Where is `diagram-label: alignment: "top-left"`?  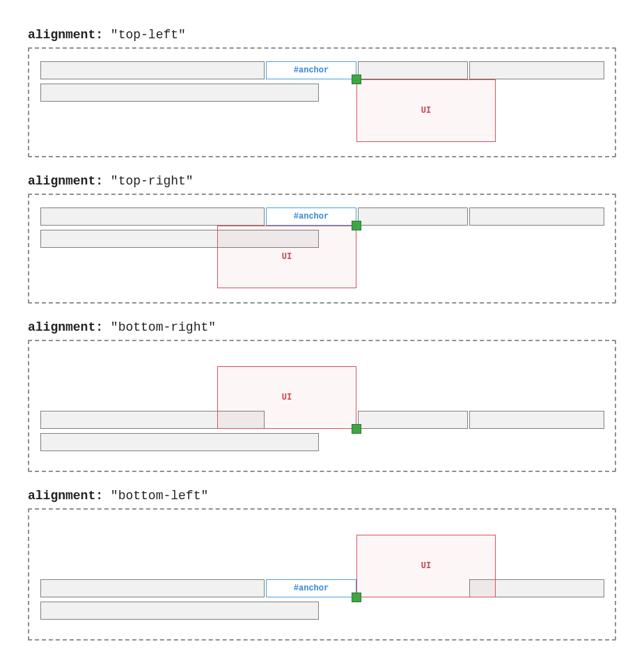
diagram-label: alignment: "top-left" is located at coordinates (322, 35).